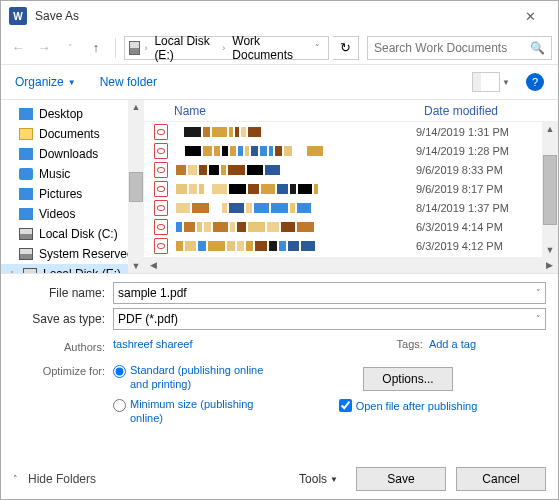  Describe the element at coordinates (120, 372) in the screenshot. I see `optimize-standard-radio` at that location.